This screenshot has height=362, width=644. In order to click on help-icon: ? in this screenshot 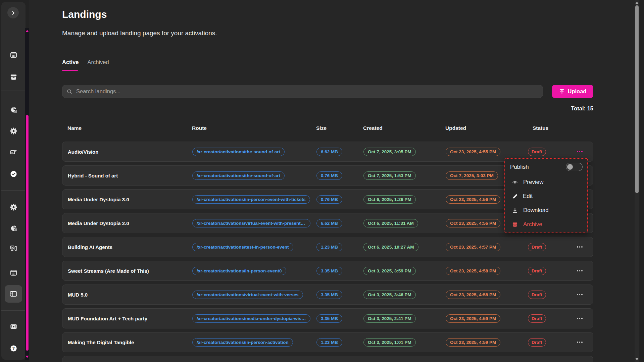, I will do `click(13, 348)`.